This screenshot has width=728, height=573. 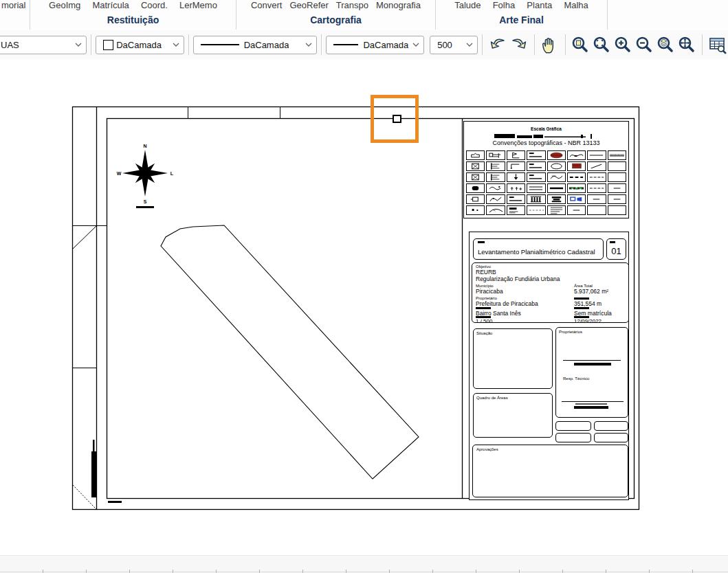 I want to click on legend-symbol-ellipse, so click(x=557, y=166).